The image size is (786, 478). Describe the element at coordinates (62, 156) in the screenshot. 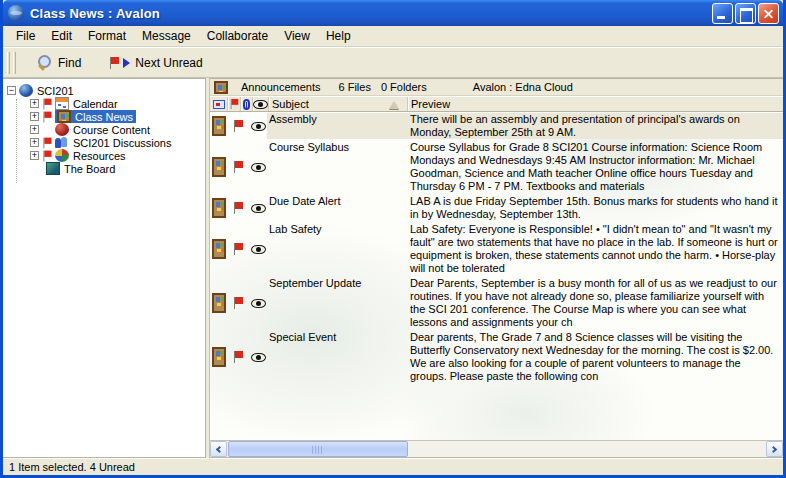

I see `resources-icon` at that location.